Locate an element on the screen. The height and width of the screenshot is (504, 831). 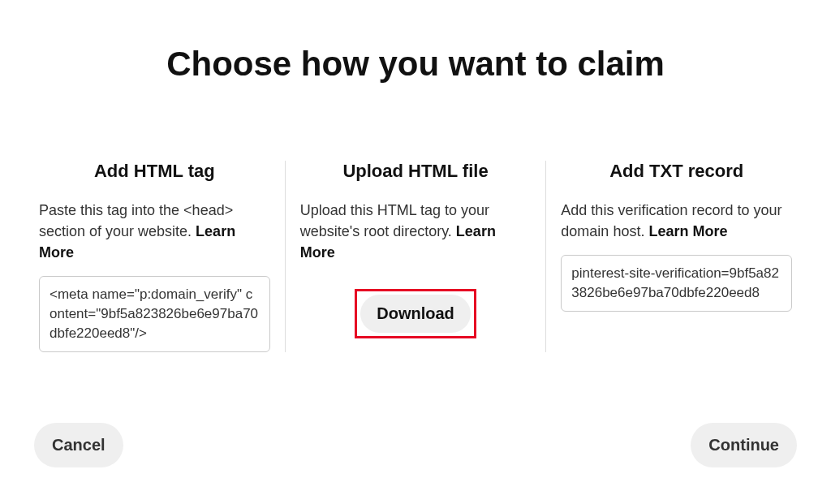
option-add-html-tag: Add HTML tag Paste this tag into the <he… is located at coordinates (154, 256).